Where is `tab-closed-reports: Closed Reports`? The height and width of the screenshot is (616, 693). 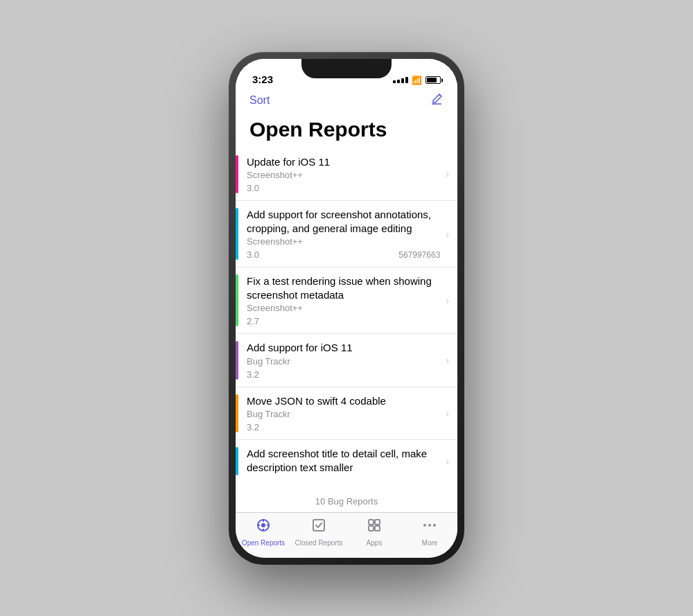 tab-closed-reports: Closed Reports is located at coordinates (319, 532).